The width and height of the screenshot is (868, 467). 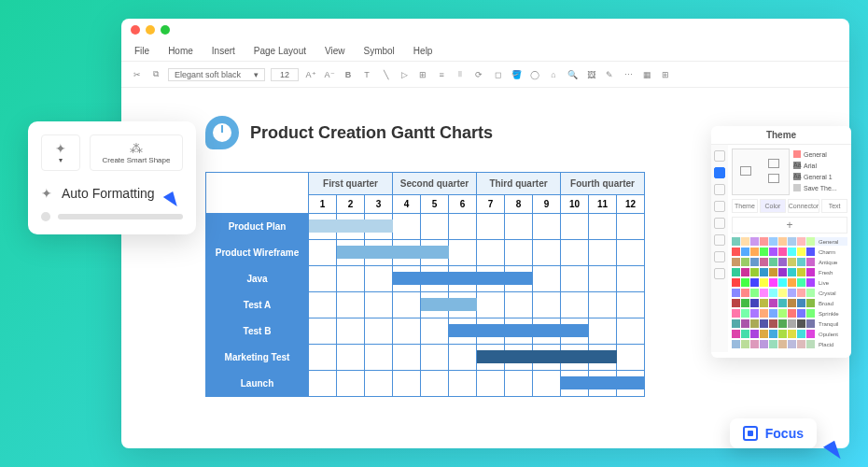 What do you see at coordinates (135, 30) in the screenshot?
I see `close-dot` at bounding box center [135, 30].